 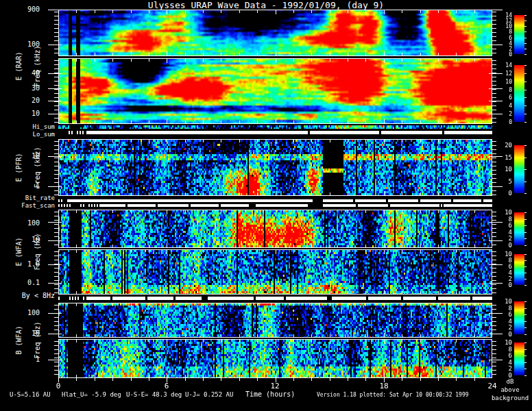 I want to click on colorbar-b-wfa-high, so click(x=513, y=319).